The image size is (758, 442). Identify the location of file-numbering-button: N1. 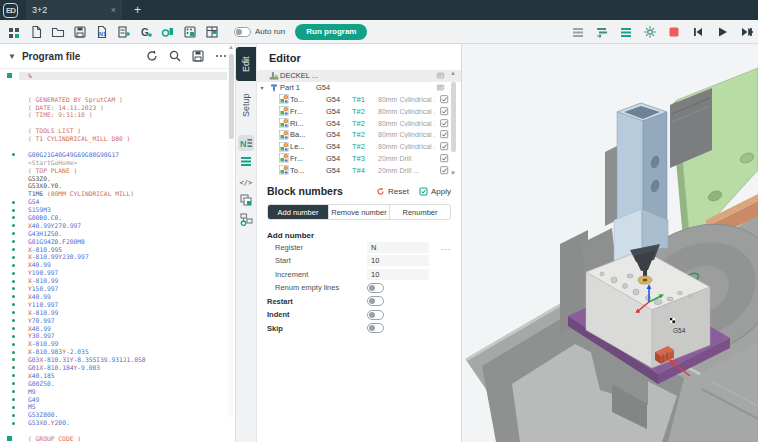
(102, 32).